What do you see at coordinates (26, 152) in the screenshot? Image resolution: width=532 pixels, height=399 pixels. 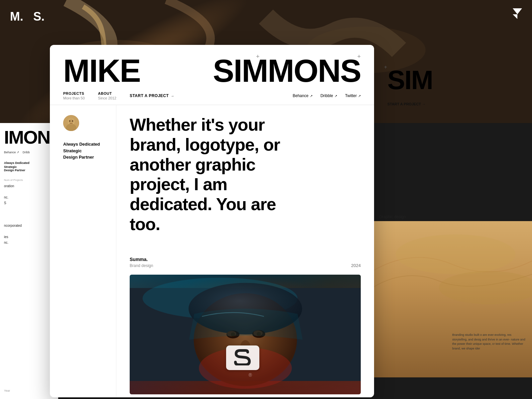 I see `bg-dribble: Dribb` at bounding box center [26, 152].